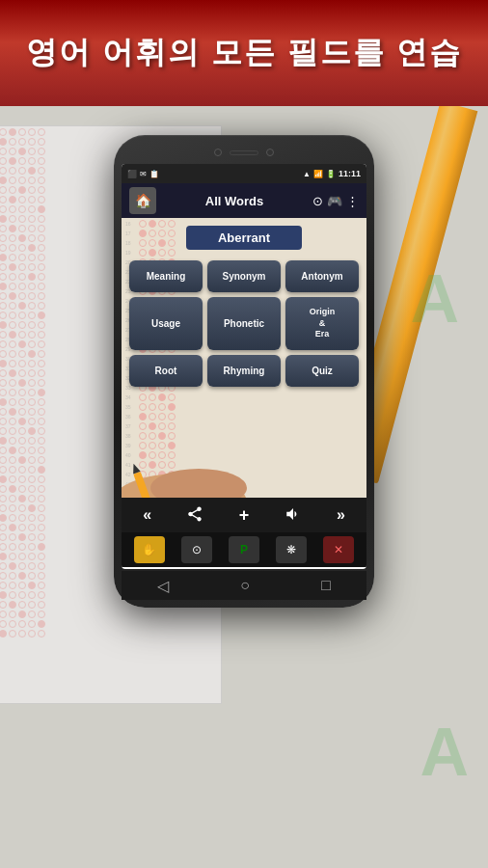 The width and height of the screenshot is (488, 868). What do you see at coordinates (244, 53) in the screenshot?
I see `banner-text: 영어 어휘의 모든 필드를 연습` at bounding box center [244, 53].